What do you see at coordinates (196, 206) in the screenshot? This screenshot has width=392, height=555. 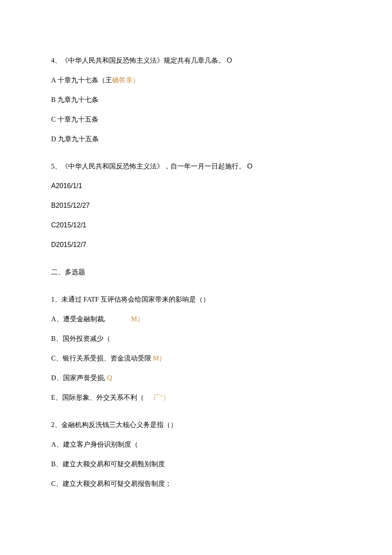 I see `q5-option-b: B2015/12/27` at bounding box center [196, 206].